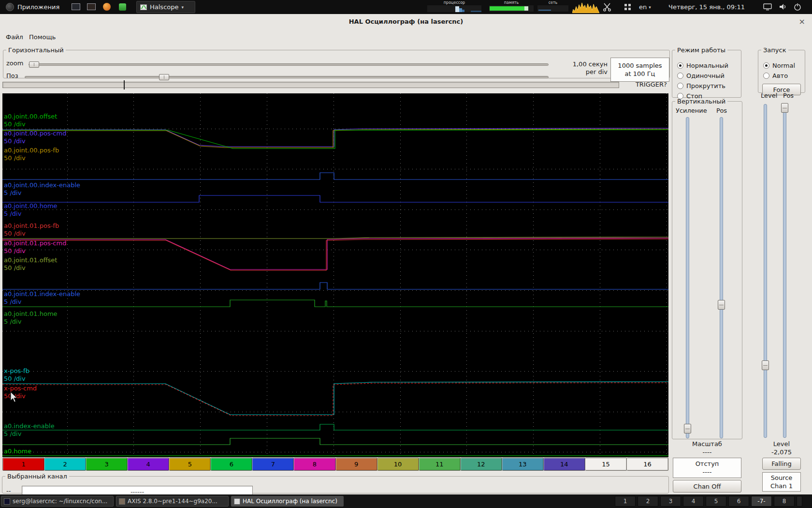  I want to click on selected-channel-dash: --, so click(9, 491).